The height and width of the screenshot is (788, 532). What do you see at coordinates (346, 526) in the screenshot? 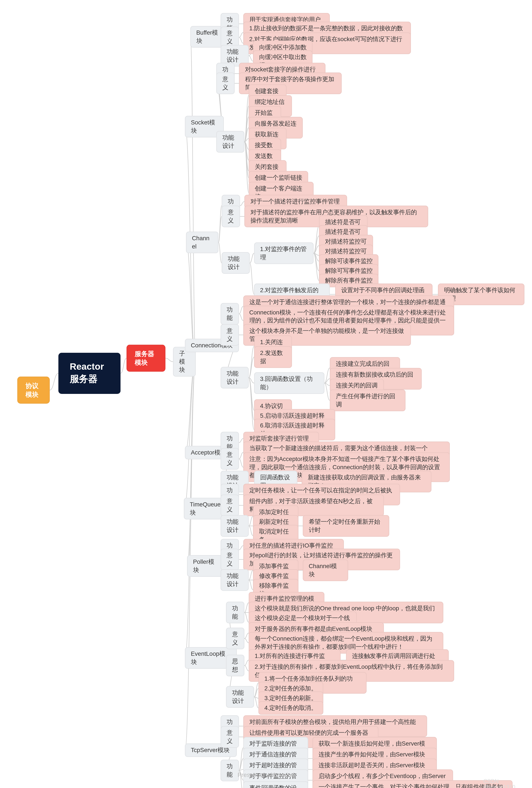
I see `timequeue-des-1-note: 希望一个定时任务重新开始计时` at bounding box center [346, 526].